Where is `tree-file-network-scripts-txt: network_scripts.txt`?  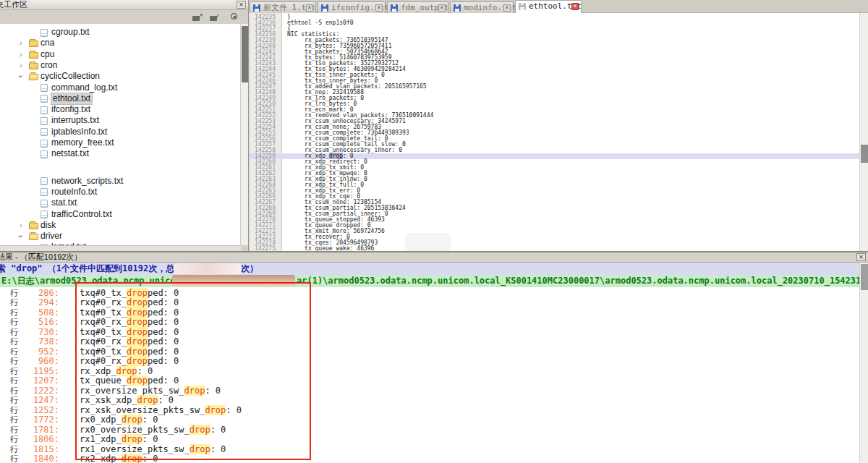 tree-file-network-scripts-txt: network_scripts.txt is located at coordinates (120, 181).